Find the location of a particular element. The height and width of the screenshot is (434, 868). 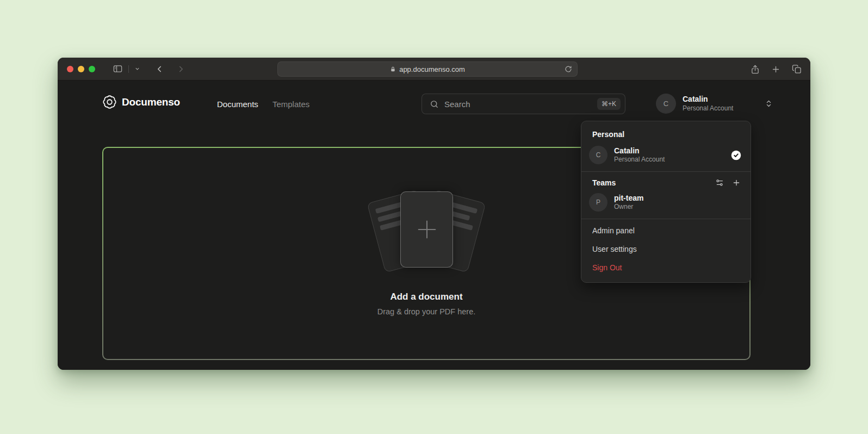

personal-section-label: Personal is located at coordinates (666, 133).